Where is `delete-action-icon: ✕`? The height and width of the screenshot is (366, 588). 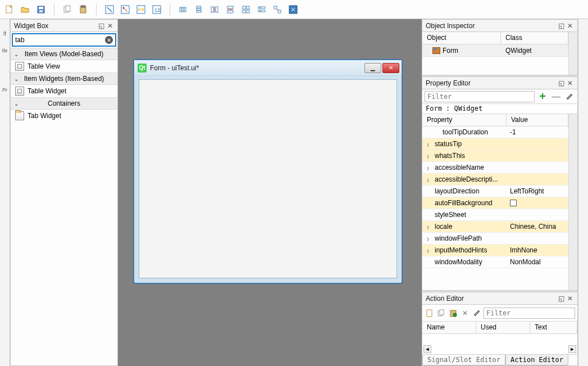
delete-action-icon: ✕ is located at coordinates (465, 313).